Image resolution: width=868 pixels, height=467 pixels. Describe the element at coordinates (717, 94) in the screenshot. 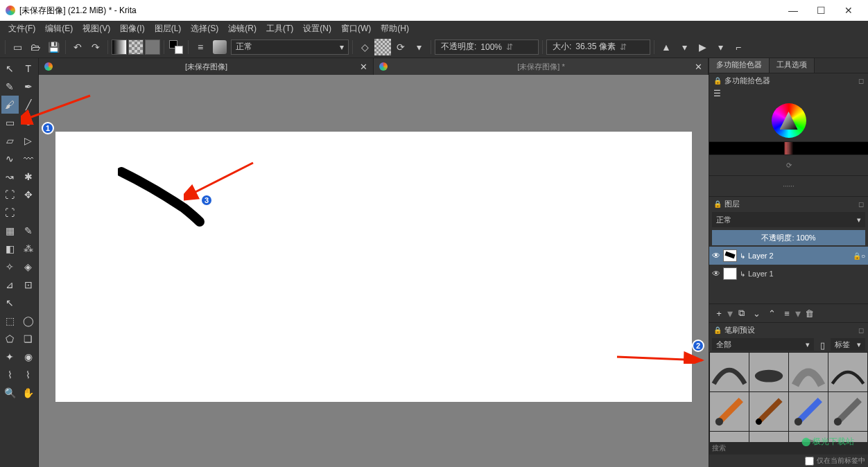

I see `picker-config-icon: ☰` at that location.